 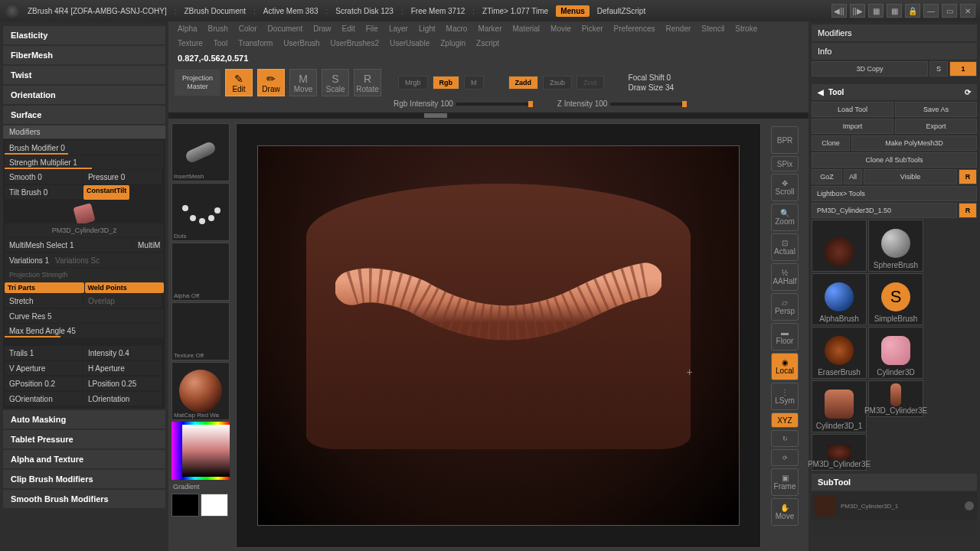 I want to click on menu-document: Document, so click(x=286, y=29).